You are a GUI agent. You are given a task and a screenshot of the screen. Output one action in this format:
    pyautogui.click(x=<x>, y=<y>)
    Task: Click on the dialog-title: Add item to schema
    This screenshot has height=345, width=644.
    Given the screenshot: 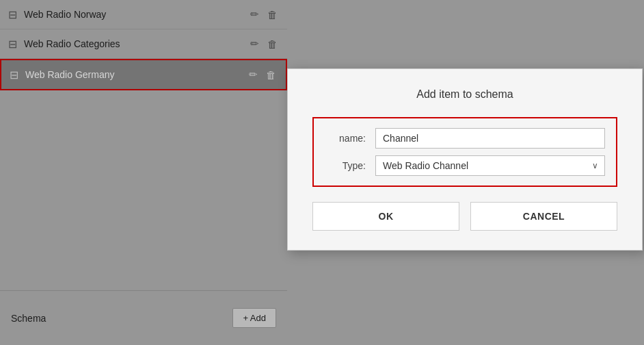 What is the action you would take?
    pyautogui.click(x=465, y=94)
    